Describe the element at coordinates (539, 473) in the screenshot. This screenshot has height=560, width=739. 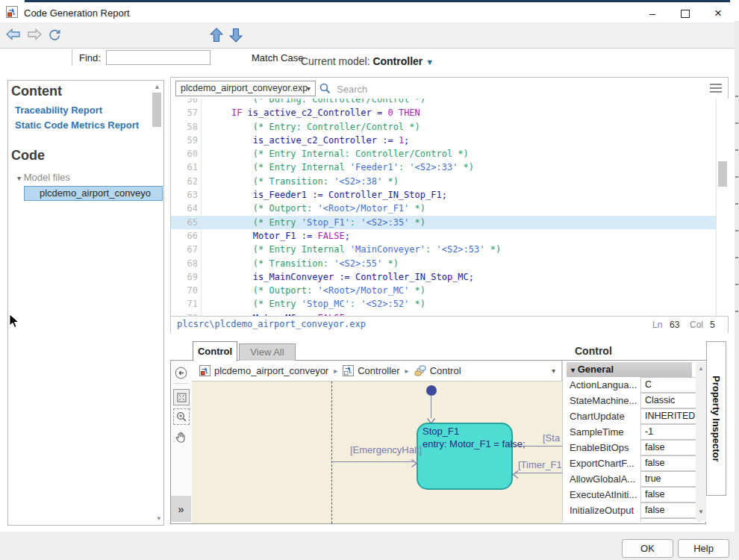
I see `transition-line-in-right` at that location.